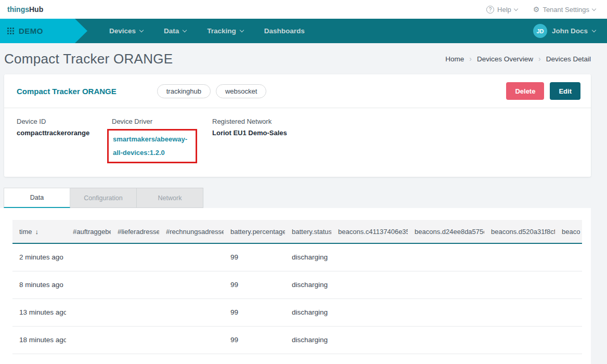  Describe the element at coordinates (222, 31) in the screenshot. I see `nav-item-label: Tracking` at that location.